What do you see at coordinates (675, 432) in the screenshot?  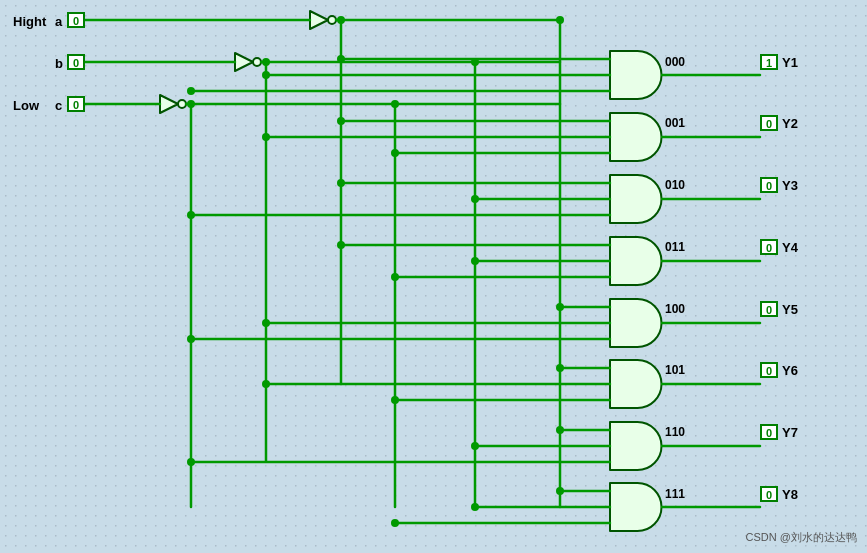 I see `gate-label-110: 110` at bounding box center [675, 432].